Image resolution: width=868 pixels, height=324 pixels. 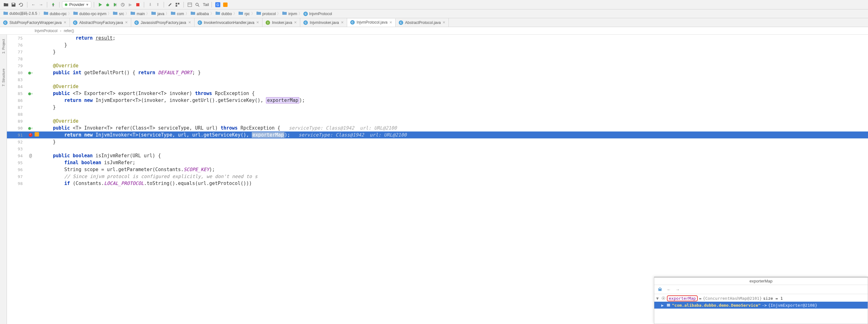 What do you see at coordinates (100, 22) in the screenshot?
I see `editor-tab: CAbstractProxyFactory.java✕` at bounding box center [100, 22].